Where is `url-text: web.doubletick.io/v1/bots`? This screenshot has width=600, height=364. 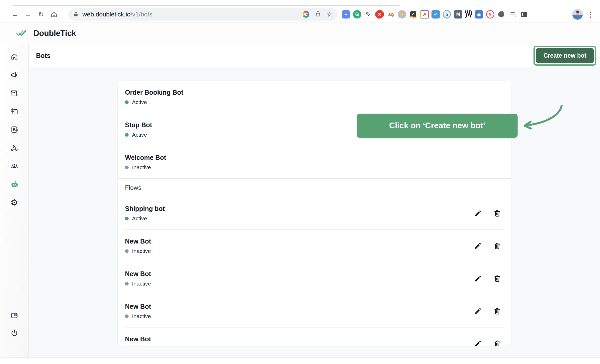 url-text: web.doubletick.io/v1/bots is located at coordinates (117, 14).